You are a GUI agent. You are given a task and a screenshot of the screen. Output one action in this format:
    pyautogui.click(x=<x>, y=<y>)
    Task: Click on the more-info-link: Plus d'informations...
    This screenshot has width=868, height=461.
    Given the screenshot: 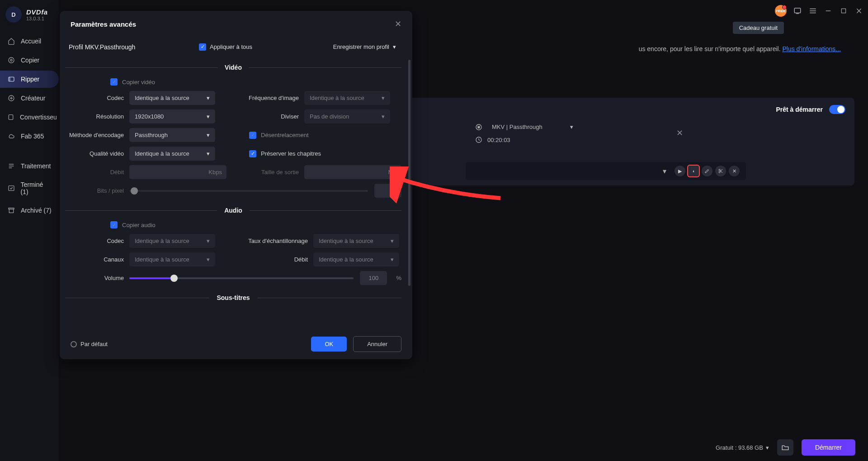 What is the action you would take?
    pyautogui.click(x=811, y=49)
    